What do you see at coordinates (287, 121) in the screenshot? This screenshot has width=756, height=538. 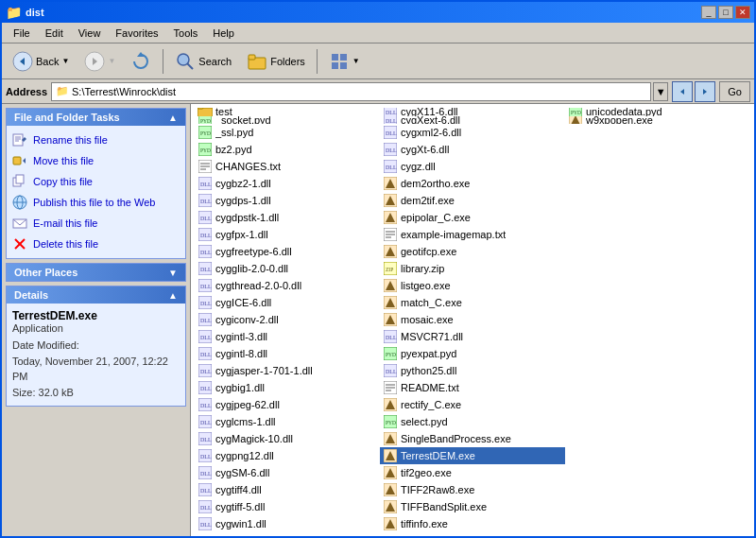 I see `file-item: PYD _socket.pyd` at bounding box center [287, 121].